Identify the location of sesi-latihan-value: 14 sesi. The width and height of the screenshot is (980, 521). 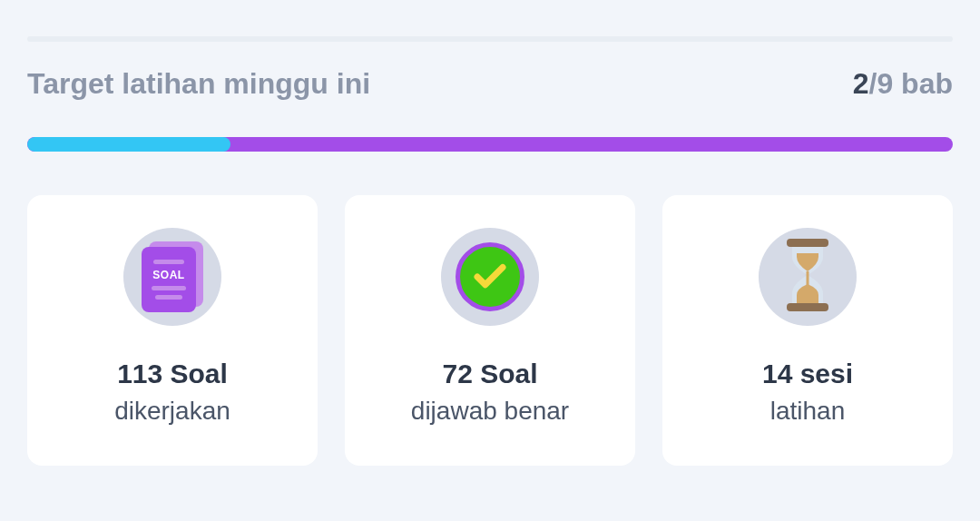
(808, 374).